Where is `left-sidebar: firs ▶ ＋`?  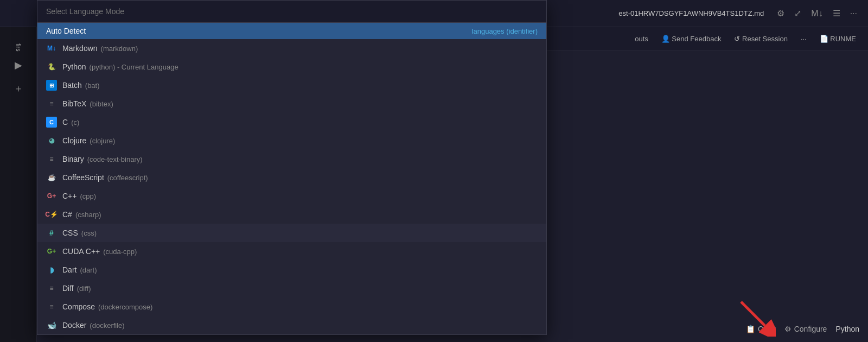
left-sidebar: firs ▶ ＋ is located at coordinates (18, 185).